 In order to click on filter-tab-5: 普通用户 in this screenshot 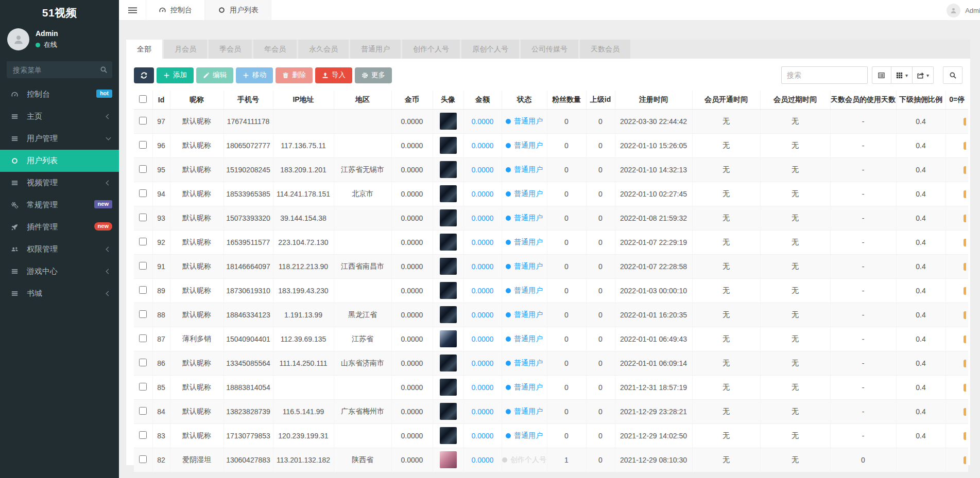, I will do `click(375, 49)`.